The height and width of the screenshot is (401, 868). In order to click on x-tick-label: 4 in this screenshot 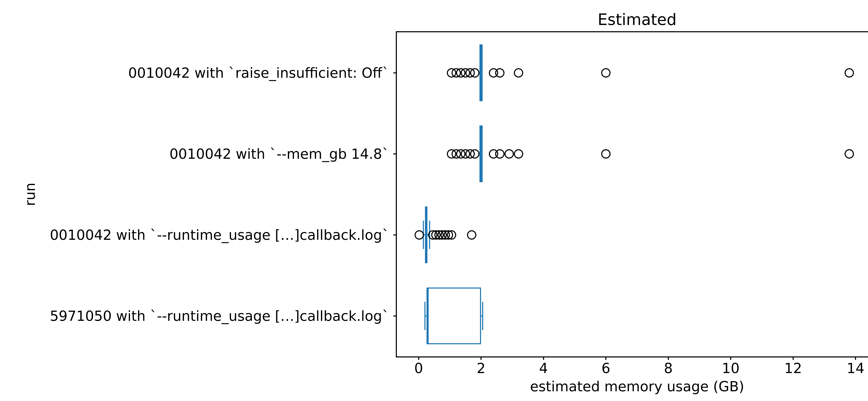, I will do `click(544, 368)`.